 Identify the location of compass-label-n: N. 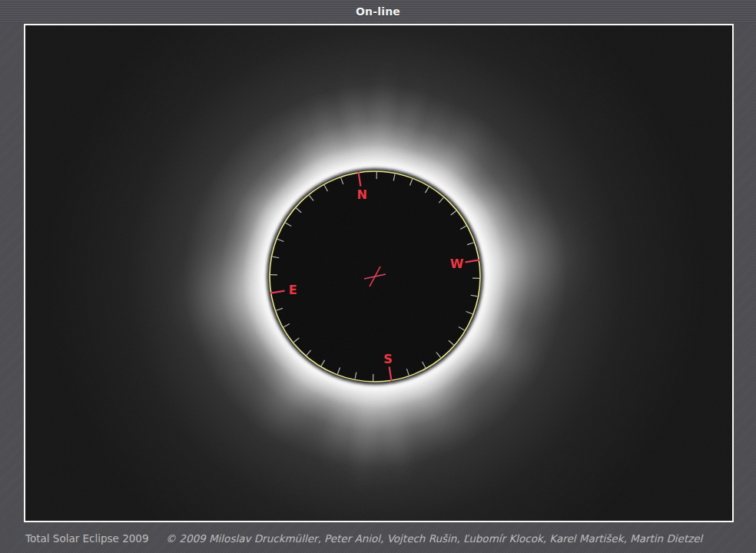
(361, 195).